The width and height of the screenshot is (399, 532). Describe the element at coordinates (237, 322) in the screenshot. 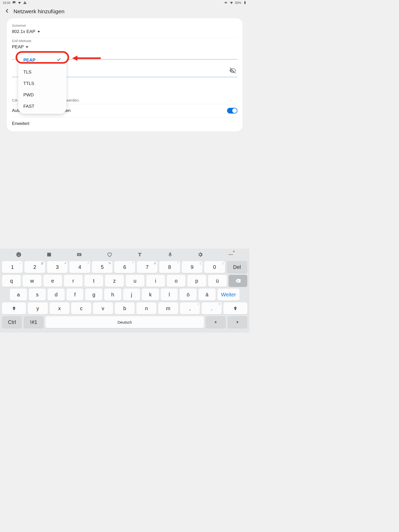

I see `key-cursor-right` at that location.